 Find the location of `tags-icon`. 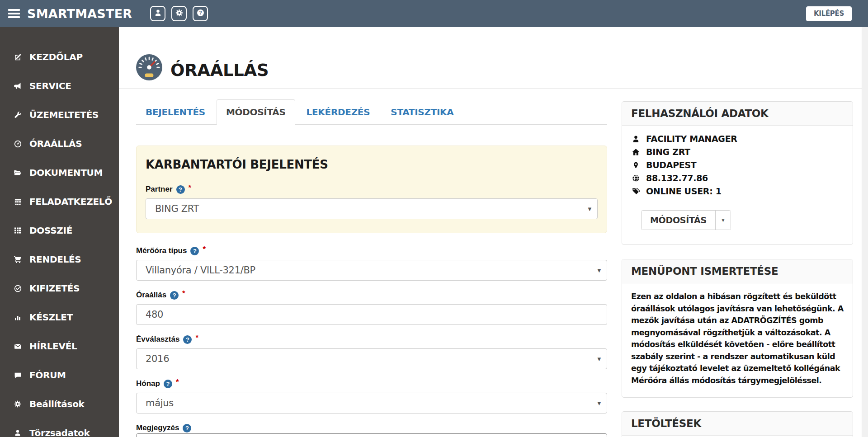

tags-icon is located at coordinates (636, 192).